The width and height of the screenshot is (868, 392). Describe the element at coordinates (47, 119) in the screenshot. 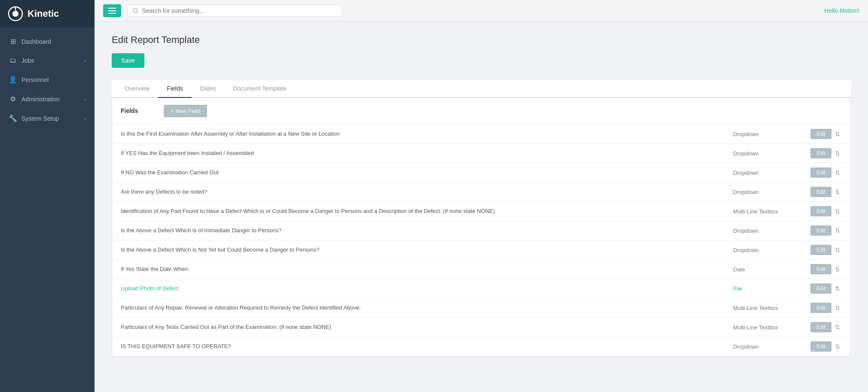

I see `sidebar-item-system-setup: 🔧 System Setup ‹` at that location.